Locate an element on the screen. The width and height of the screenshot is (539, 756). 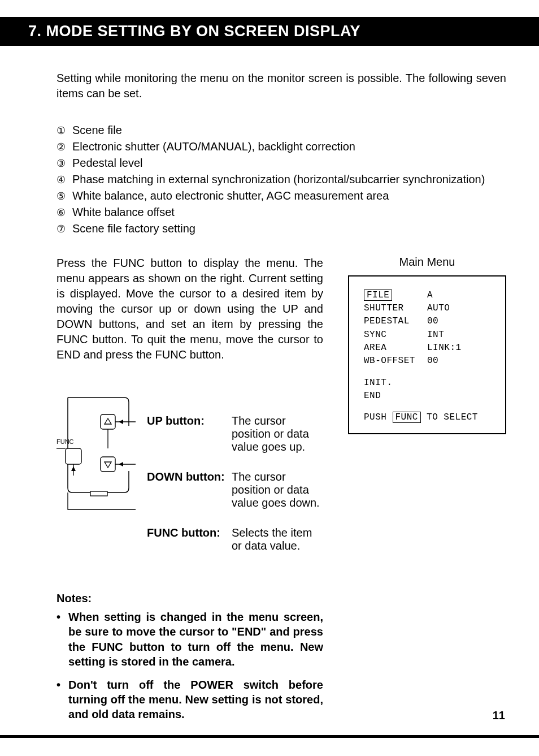
osd-key: AREA is located at coordinates (395, 348).